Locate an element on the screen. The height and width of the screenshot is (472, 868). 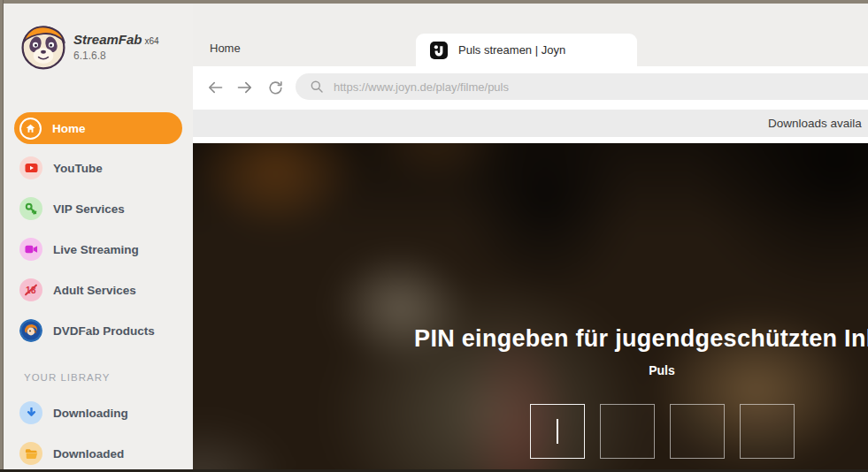
sidebar-item-label: DVDFab Products is located at coordinates (104, 331).